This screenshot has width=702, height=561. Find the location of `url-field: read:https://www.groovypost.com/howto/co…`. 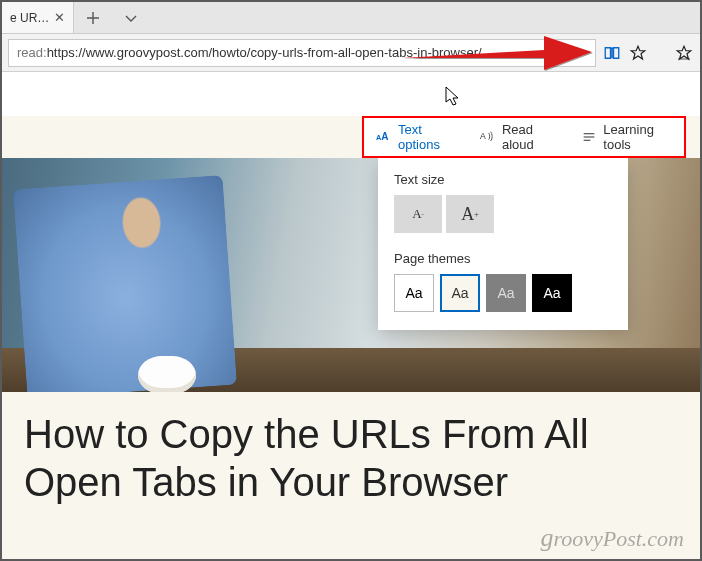

url-field: read:https://www.groovypost.com/howto/co… is located at coordinates (302, 53).